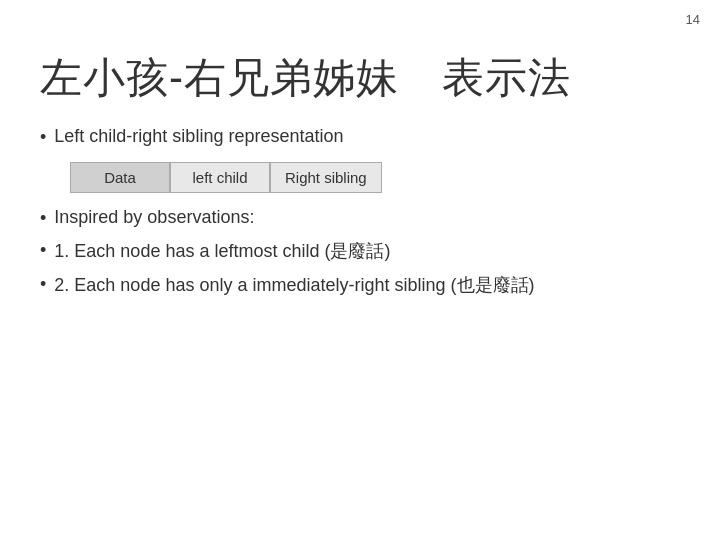  What do you see at coordinates (375, 178) in the screenshot?
I see `diagram: Data left child Right sibling` at bounding box center [375, 178].